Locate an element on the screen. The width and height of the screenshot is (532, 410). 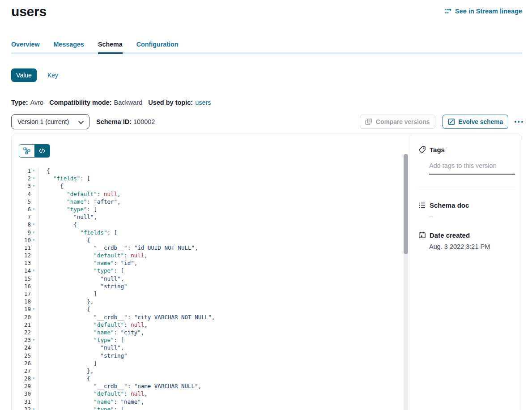
line-number: 23 is located at coordinates (21, 340).